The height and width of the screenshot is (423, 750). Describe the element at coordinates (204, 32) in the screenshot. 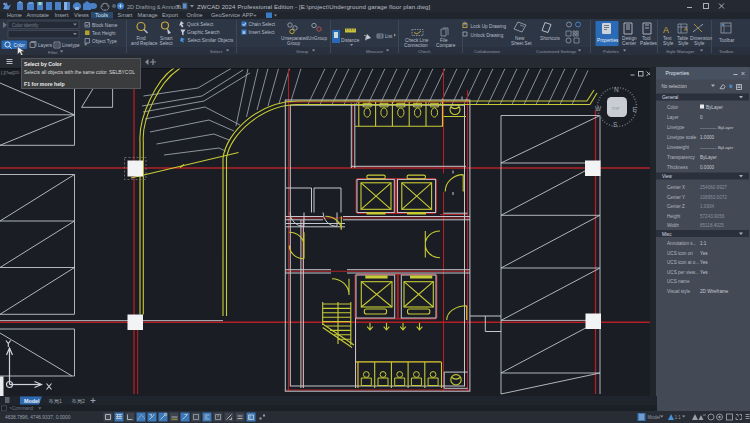

I see `svg-text: Graphic Search` at that location.